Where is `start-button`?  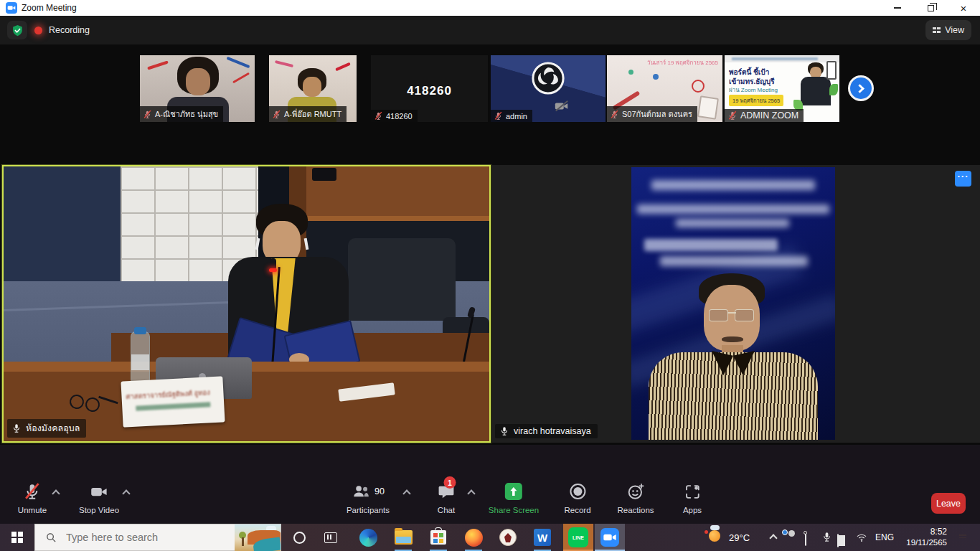 start-button is located at coordinates (17, 537).